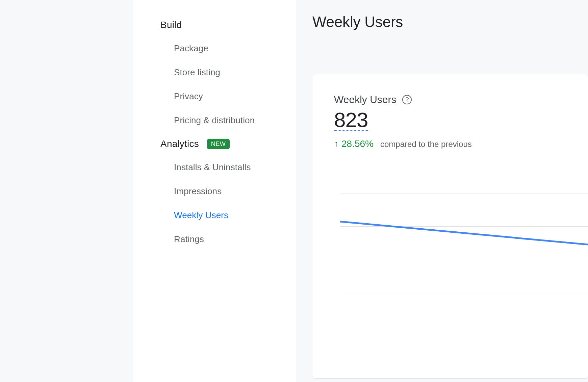 Image resolution: width=588 pixels, height=382 pixels. I want to click on weekly-users-value: 823, so click(351, 120).